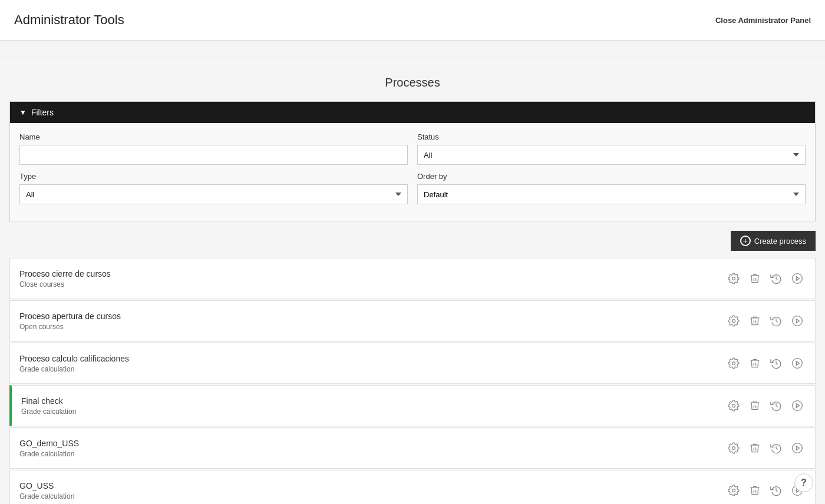  What do you see at coordinates (412, 49) in the screenshot?
I see `sub-header` at bounding box center [412, 49].